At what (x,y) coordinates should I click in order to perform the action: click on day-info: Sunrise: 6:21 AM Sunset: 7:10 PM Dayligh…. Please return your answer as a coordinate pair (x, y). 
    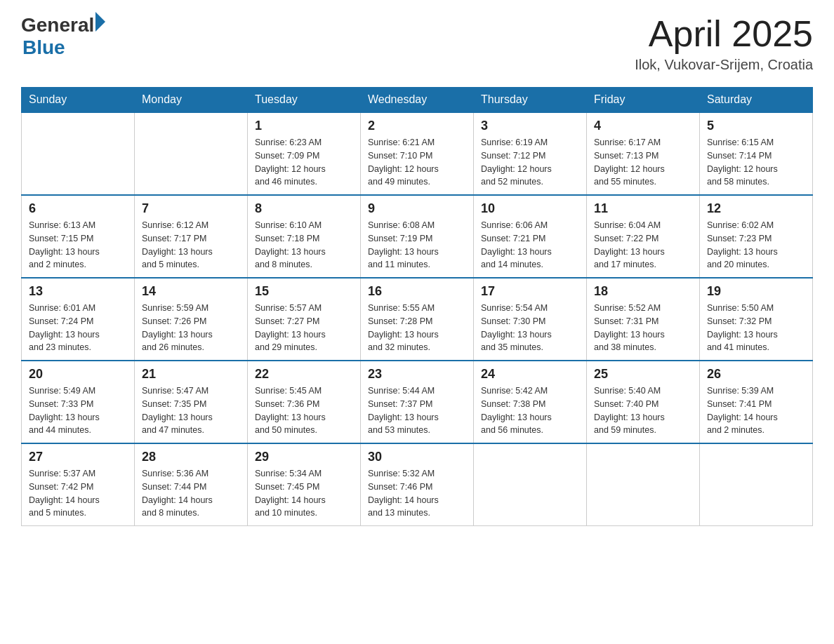
    Looking at the image, I should click on (417, 163).